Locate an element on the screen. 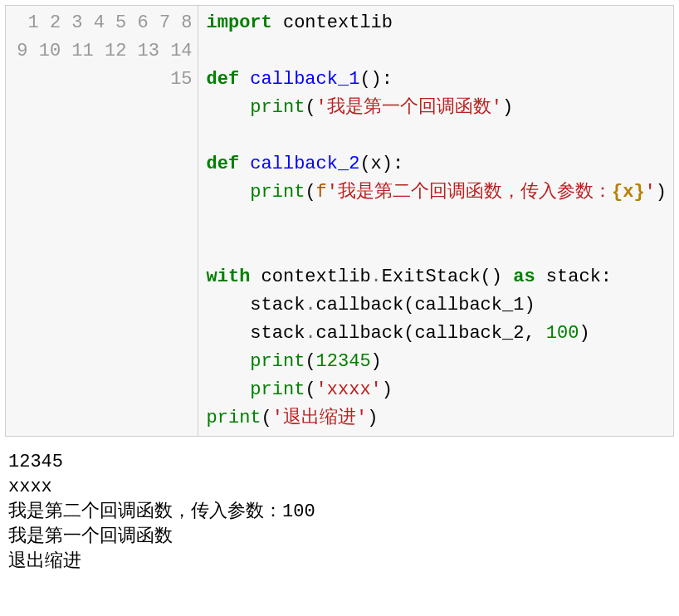 Image resolution: width=679 pixels, height=616 pixels. code-token: 12345 is located at coordinates (344, 362).